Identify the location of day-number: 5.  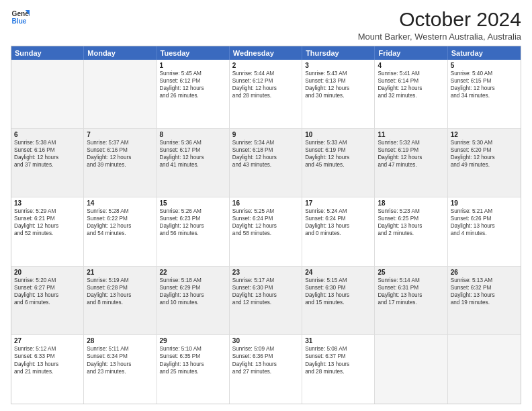
(484, 66).